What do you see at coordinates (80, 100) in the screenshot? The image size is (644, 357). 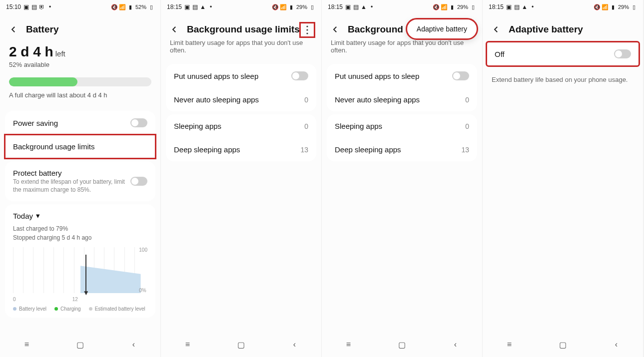 I see `full-charge-hint: A full charge will last about 4 d 4 h` at bounding box center [80, 100].